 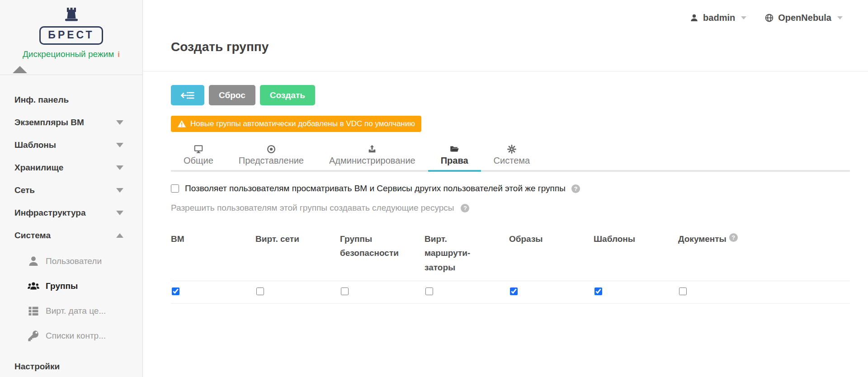 What do you see at coordinates (288, 95) in the screenshot?
I see `create-button: Создать` at bounding box center [288, 95].